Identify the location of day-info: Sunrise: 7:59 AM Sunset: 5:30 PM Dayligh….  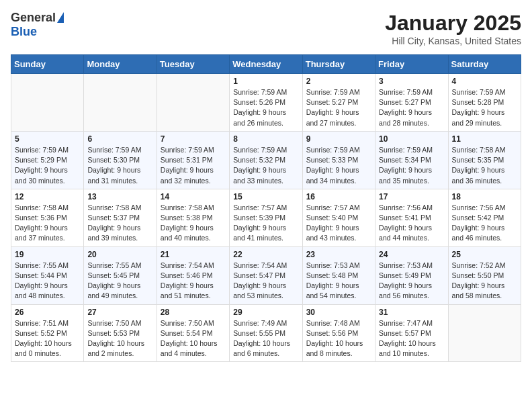
(120, 165).